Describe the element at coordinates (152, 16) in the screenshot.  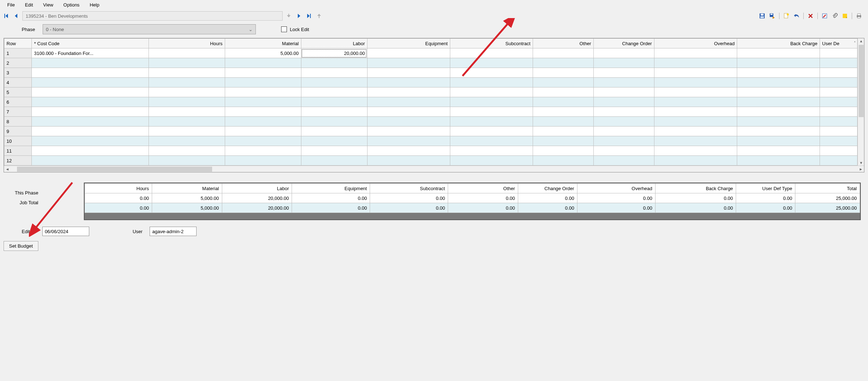
I see `record-selector: 1395234 - Ben Developments` at that location.